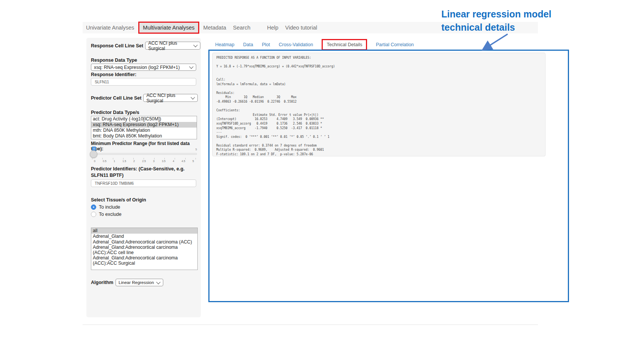 The width and height of the screenshot is (644, 362). What do you see at coordinates (144, 128) in the screenshot?
I see `predictor-data-types-listbox: act: Drug Activity (-log10[IC50M]) xsq: …` at bounding box center [144, 128].